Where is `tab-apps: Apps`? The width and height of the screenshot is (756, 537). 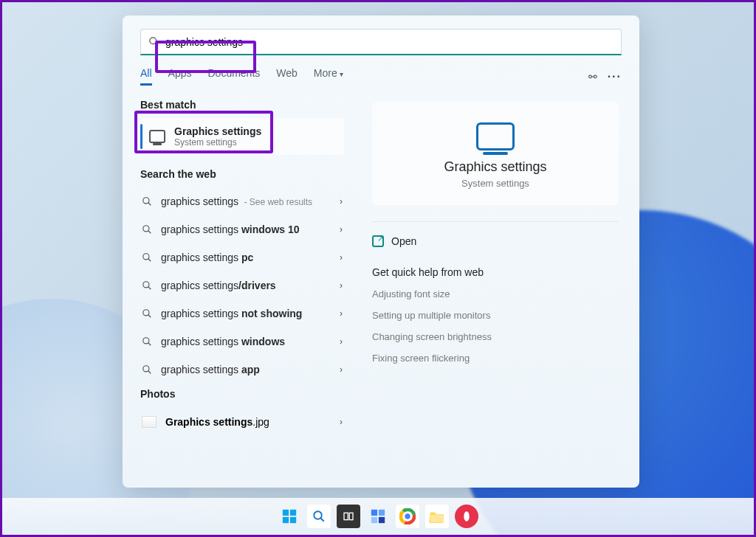
tab-apps: Apps is located at coordinates (180, 77).